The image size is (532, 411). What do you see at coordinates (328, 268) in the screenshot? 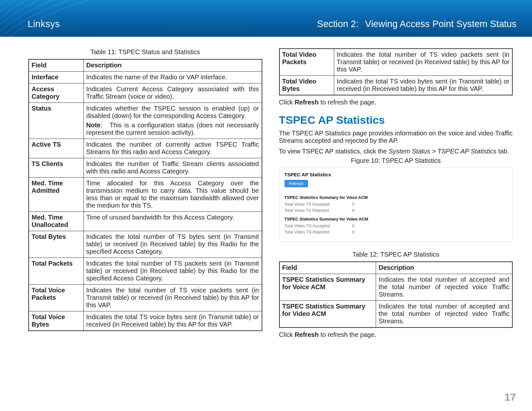
I see `table12-head-field: Field` at bounding box center [328, 268].